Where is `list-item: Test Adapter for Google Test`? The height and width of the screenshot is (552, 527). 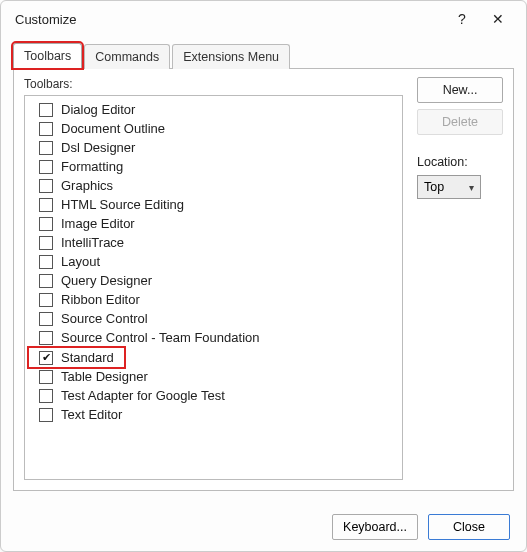 list-item: Test Adapter for Google Test is located at coordinates (214, 396).